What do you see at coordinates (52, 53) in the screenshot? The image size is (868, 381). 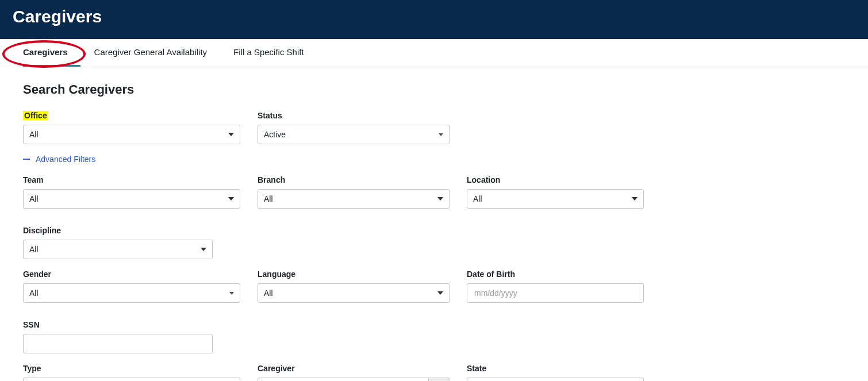 I see `tab-caregivers: Caregivers` at bounding box center [52, 53].